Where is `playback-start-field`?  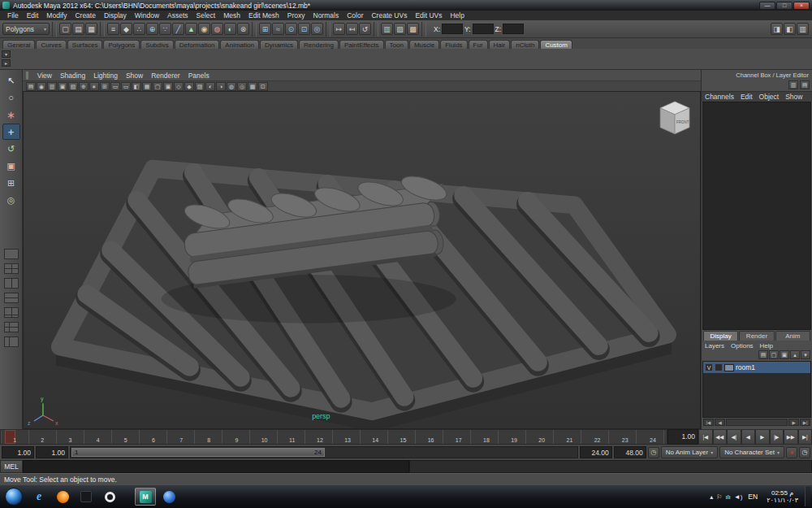 playback-start-field is located at coordinates (18, 452).